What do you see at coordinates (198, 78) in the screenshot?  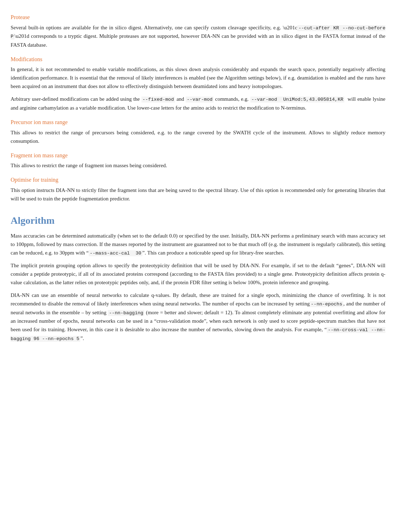 I see `modifications-p1: In general, it is not recommended to ena…` at bounding box center [198, 78].